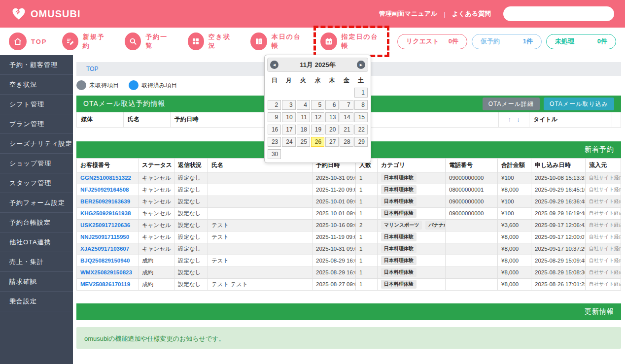 The image size is (625, 364). I want to click on customer-number-link: XJA250917103607, so click(104, 249).